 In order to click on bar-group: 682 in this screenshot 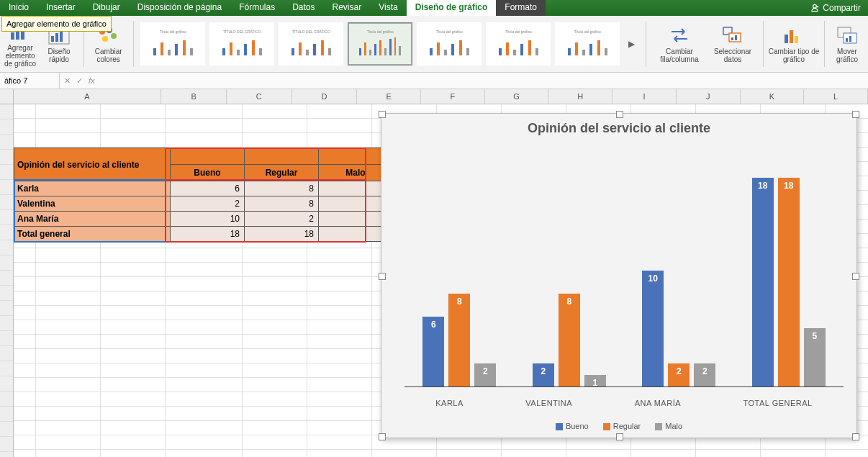, I will do `click(459, 340)`.